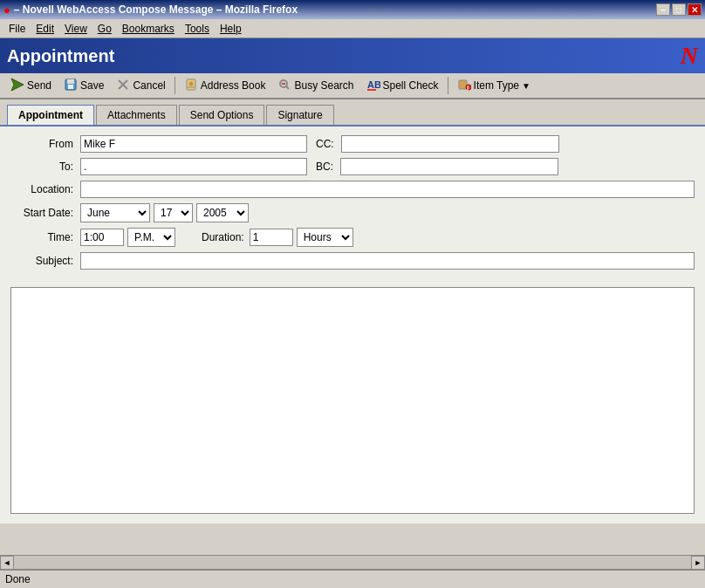 Image resolution: width=705 pixels, height=588 pixels. What do you see at coordinates (352, 562) in the screenshot?
I see `scroll-track` at bounding box center [352, 562].